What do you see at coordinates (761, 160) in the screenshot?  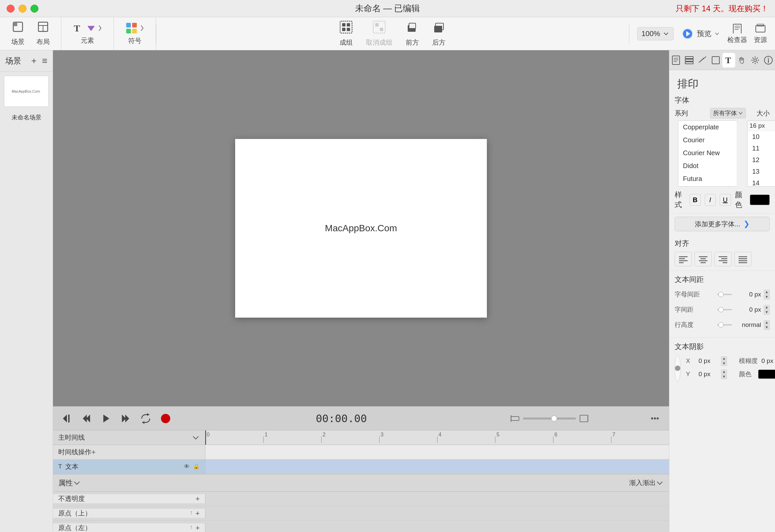 I see `size-item-12: 12` at bounding box center [761, 160].